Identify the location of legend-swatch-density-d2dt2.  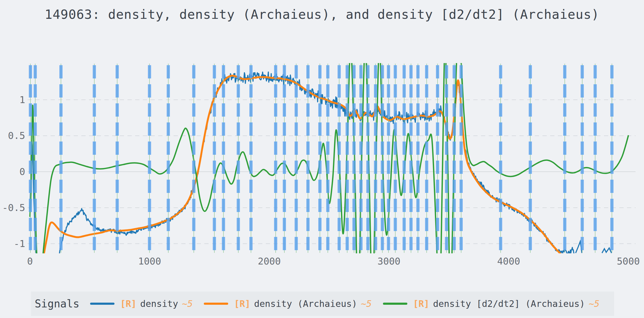
(395, 304).